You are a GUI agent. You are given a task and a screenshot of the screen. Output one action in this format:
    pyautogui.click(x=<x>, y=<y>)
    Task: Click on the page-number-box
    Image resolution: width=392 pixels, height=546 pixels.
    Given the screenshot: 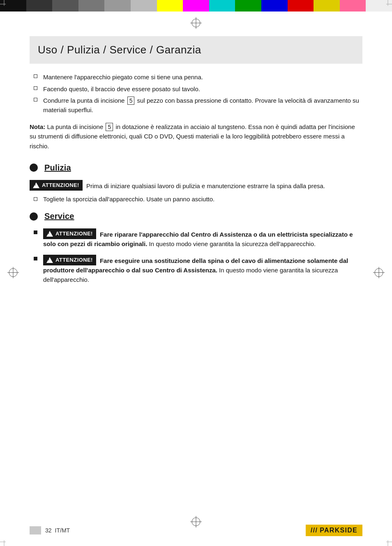 What is the action you would take?
    pyautogui.click(x=35, y=530)
    